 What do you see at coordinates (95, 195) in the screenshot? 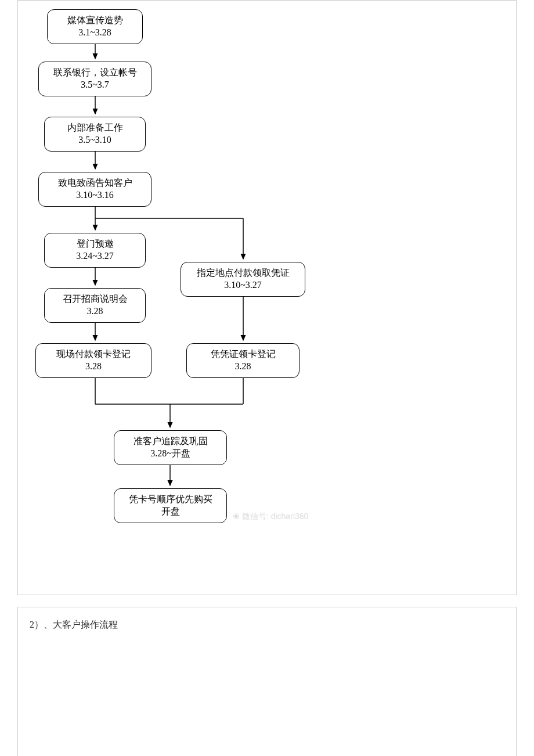
I see `node-date: 3.10~3.16` at bounding box center [95, 195].